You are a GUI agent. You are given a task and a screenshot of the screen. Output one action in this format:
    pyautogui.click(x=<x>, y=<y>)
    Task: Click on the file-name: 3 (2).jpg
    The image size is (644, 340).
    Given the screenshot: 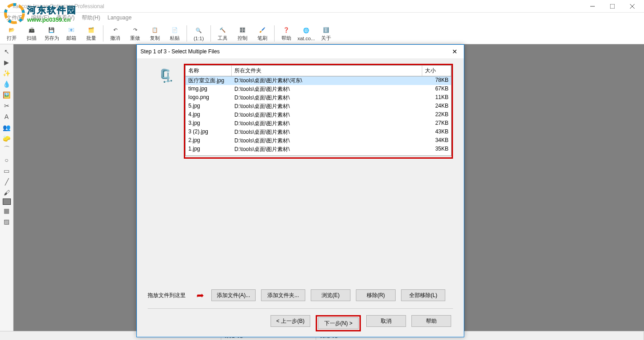 What is the action you would take?
    pyautogui.click(x=209, y=132)
    